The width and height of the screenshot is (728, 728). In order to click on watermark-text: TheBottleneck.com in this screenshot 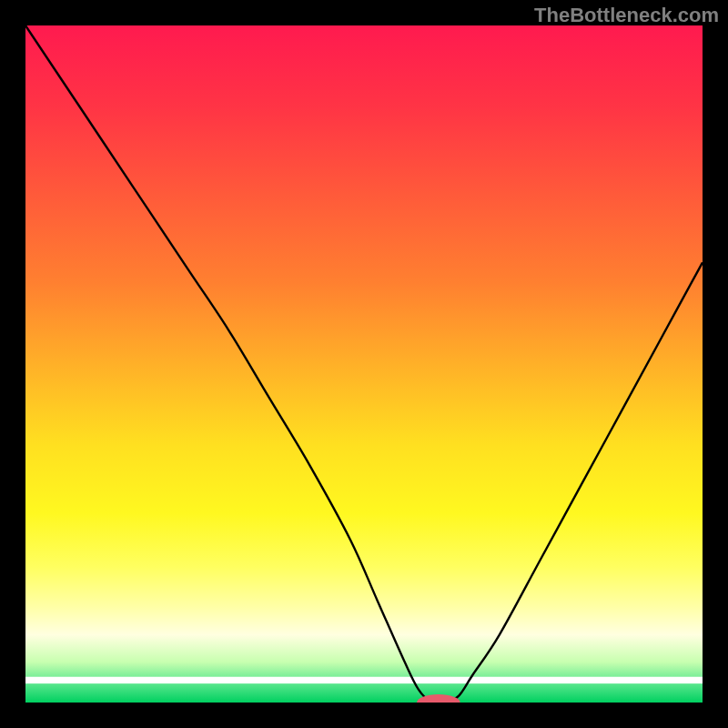, I will do `click(626, 15)`.